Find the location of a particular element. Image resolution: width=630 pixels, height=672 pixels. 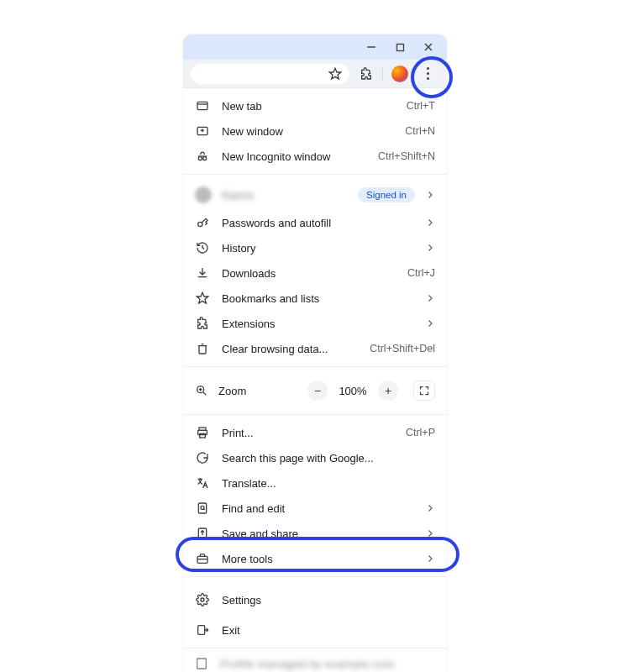

window-minimize-button is located at coordinates (371, 47).